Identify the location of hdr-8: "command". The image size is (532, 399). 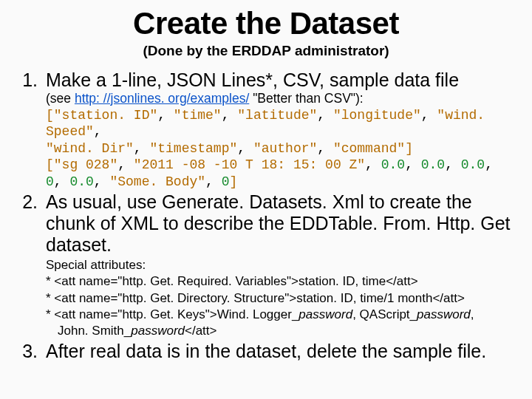
(369, 149).